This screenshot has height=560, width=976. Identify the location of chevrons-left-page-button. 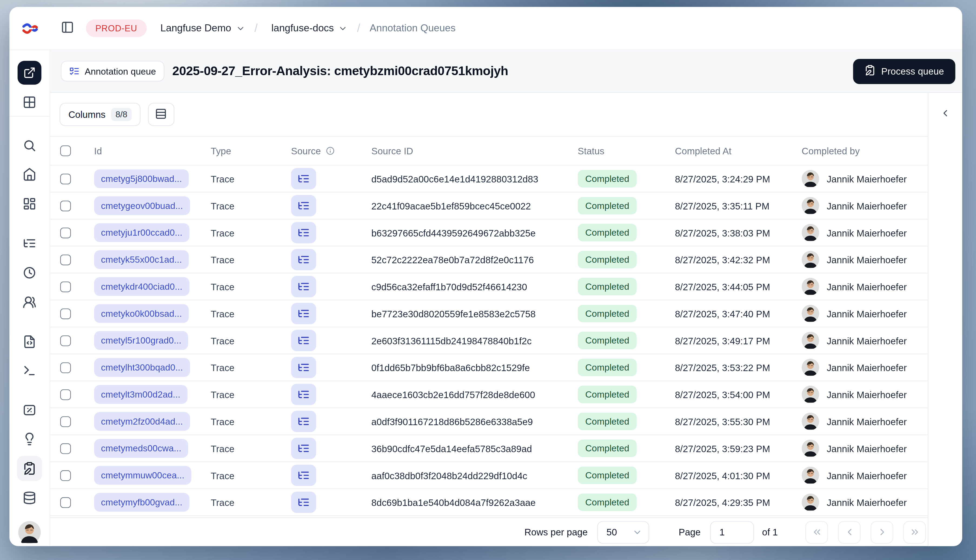
(817, 532).